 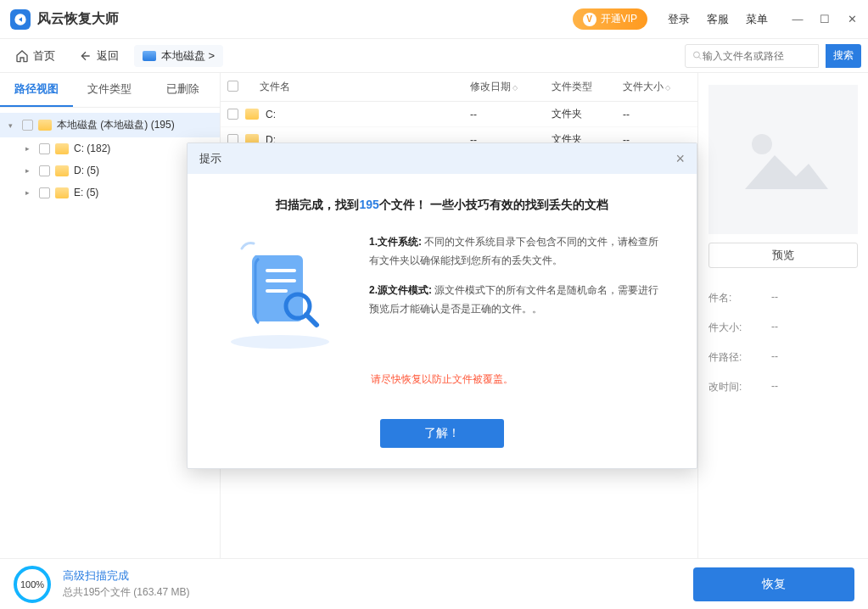 I want to click on file-date: --, so click(x=511, y=115).